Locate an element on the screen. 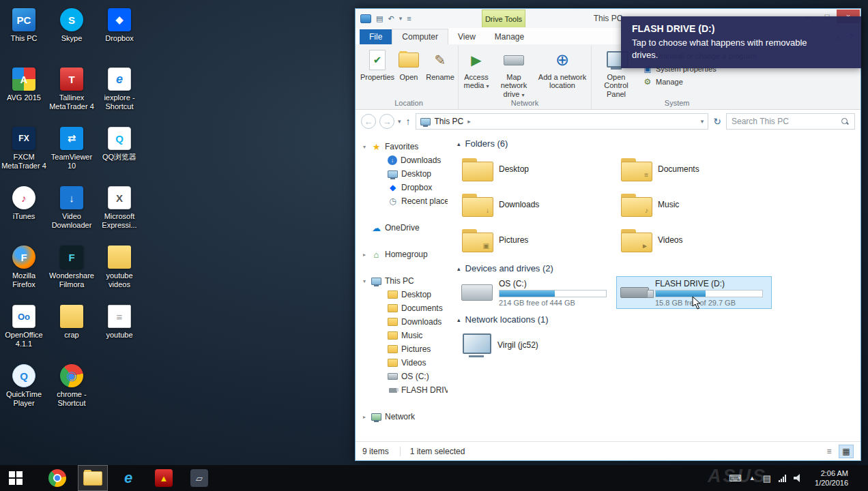 Image resolution: width=868 pixels, height=491 pixels. group-header-devices: ▴ Devices and drives (2) is located at coordinates (654, 269).